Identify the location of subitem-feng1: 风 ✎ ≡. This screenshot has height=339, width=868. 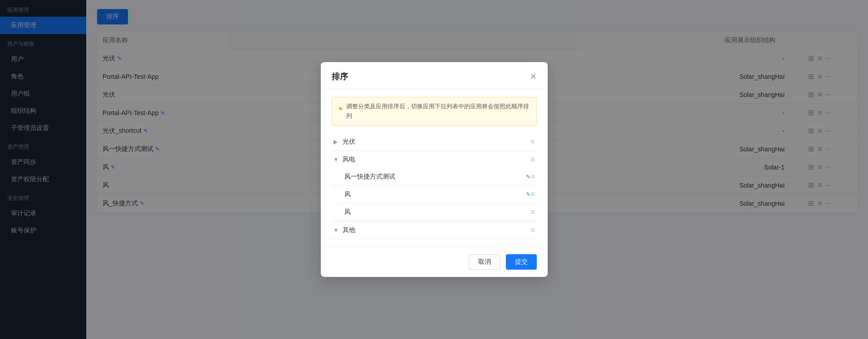
(434, 195).